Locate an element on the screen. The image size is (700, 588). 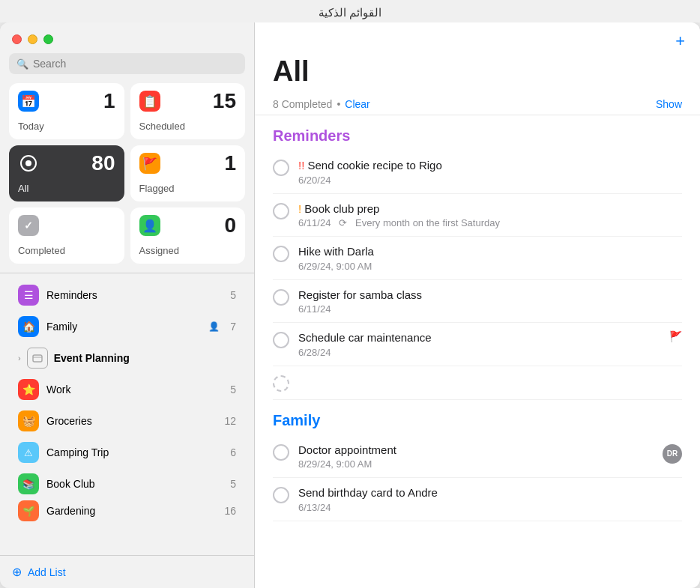
bookclub-list-count: 5 is located at coordinates (233, 484).